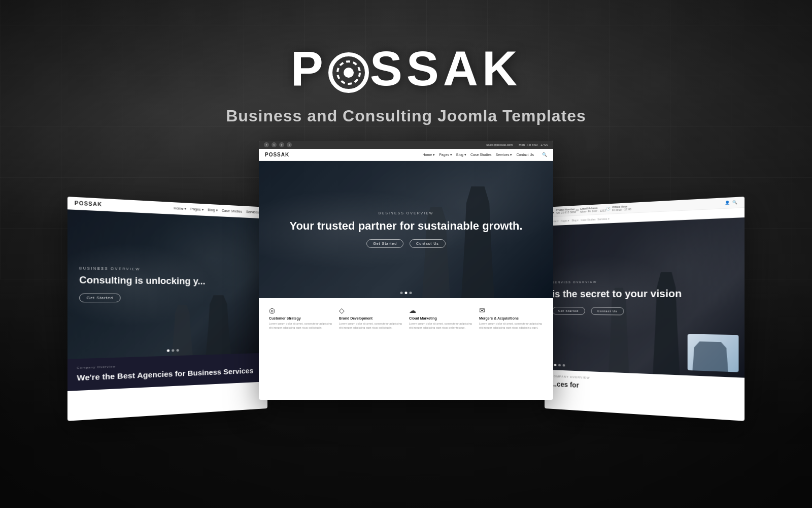  I want to click on preview-card-left: POSSAK Home ▾ Pages ▾ Blog ▾ Case Studie…, so click(167, 309).